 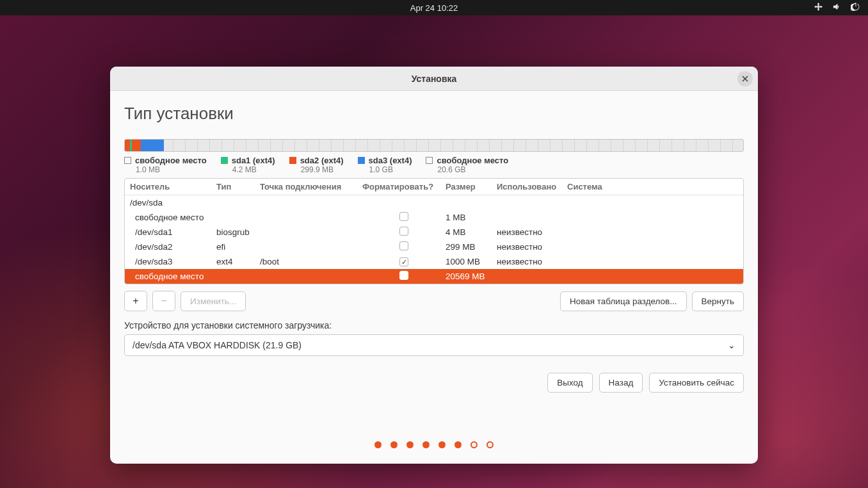 I want to click on page-title: Тип установки, so click(x=434, y=114).